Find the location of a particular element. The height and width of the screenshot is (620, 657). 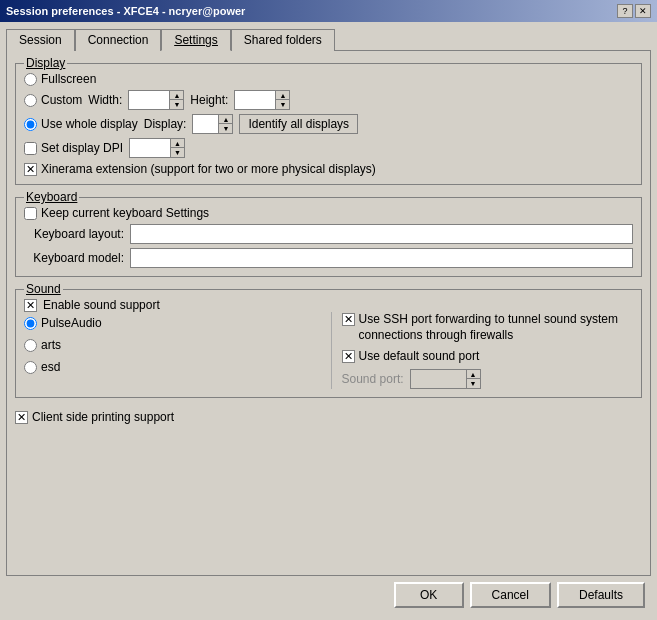

ssh-forwarding-checkbox: ✕ is located at coordinates (348, 320).